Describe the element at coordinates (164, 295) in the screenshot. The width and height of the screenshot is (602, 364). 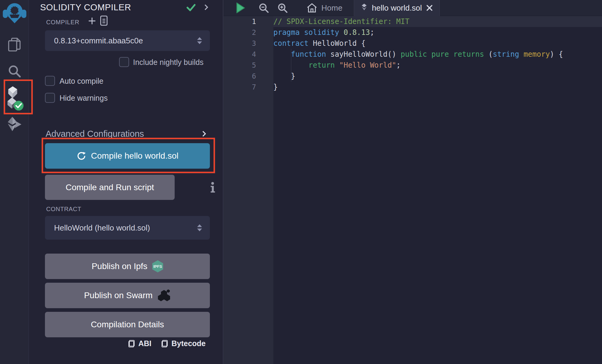
I see `swarm-icon` at that location.